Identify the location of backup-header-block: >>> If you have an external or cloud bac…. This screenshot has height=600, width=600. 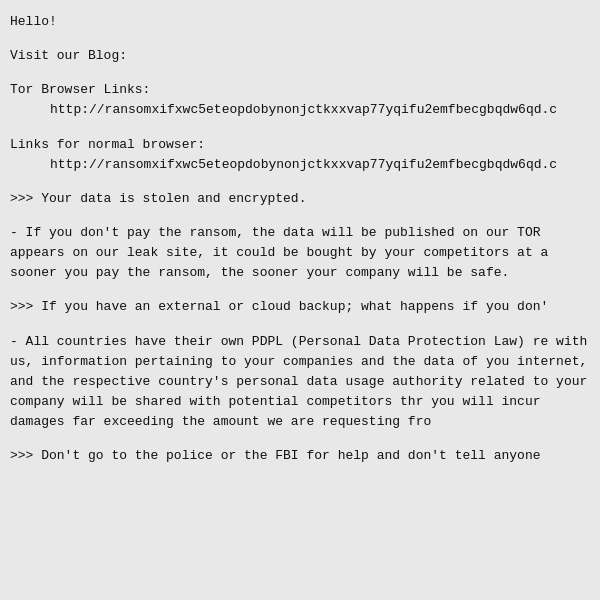
(300, 307).